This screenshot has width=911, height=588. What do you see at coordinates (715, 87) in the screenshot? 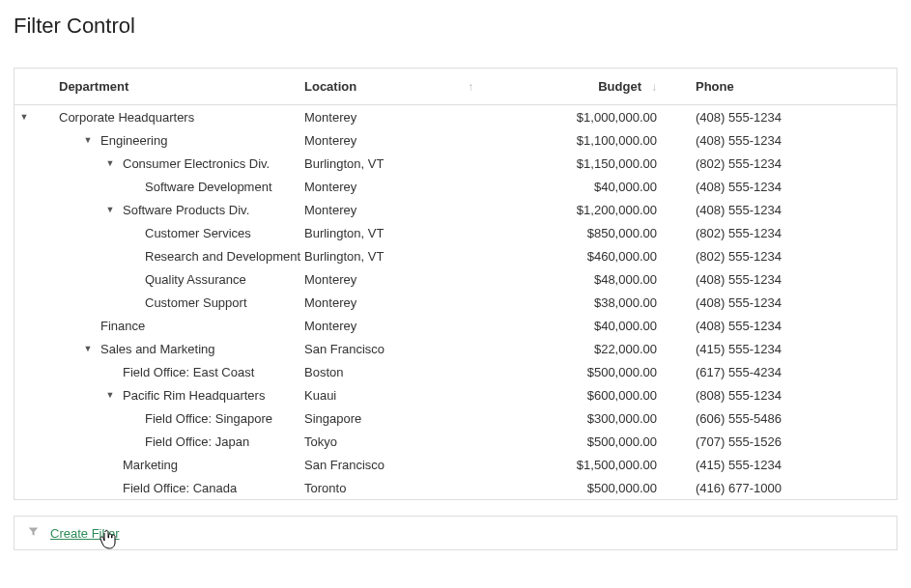
I see `column-header-phone-label: Phone` at bounding box center [715, 87].